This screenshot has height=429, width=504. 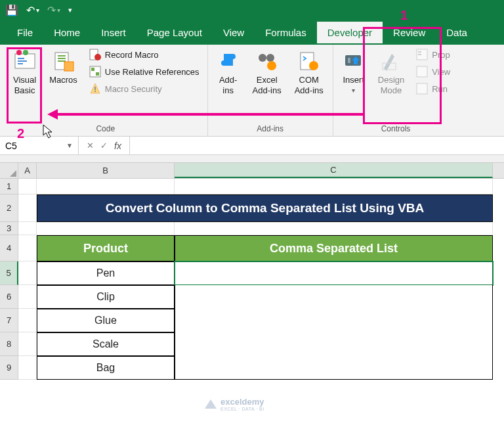 What do you see at coordinates (106, 297) in the screenshot?
I see `cell-B6: Clip` at bounding box center [106, 297].